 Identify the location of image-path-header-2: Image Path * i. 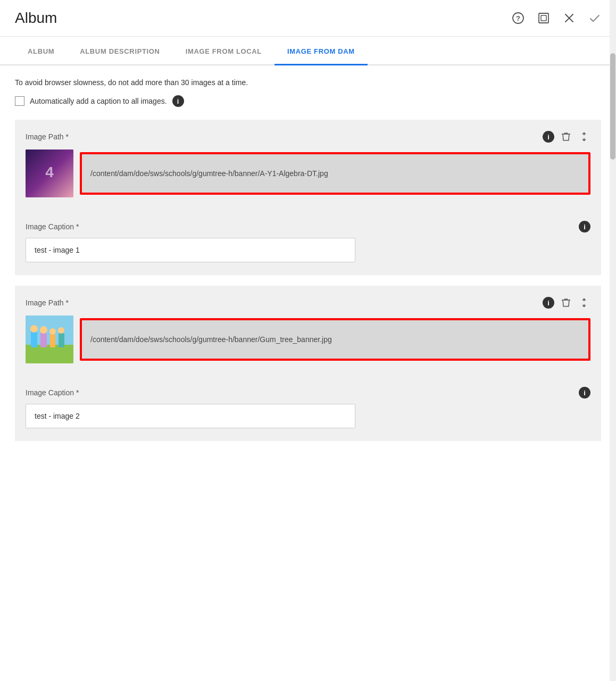
(308, 303).